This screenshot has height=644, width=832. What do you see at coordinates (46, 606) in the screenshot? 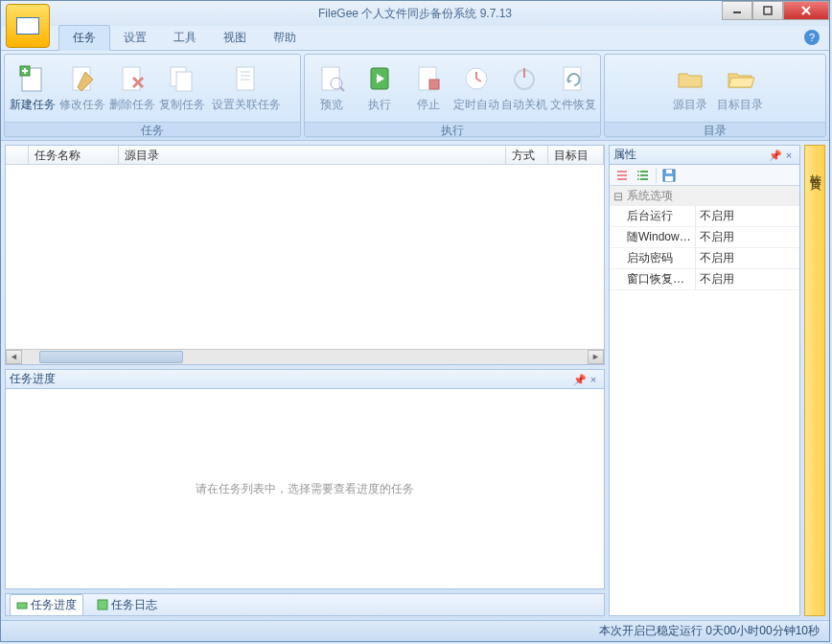
I see `tab-progress: 任务进度` at bounding box center [46, 606].